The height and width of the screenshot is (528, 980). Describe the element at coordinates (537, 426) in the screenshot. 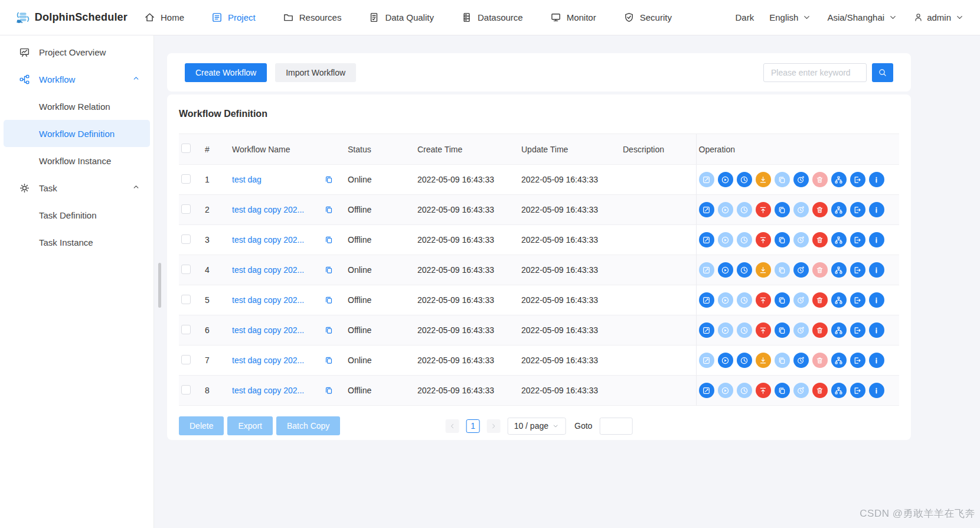

I see `page-size-select: 10 / page` at that location.